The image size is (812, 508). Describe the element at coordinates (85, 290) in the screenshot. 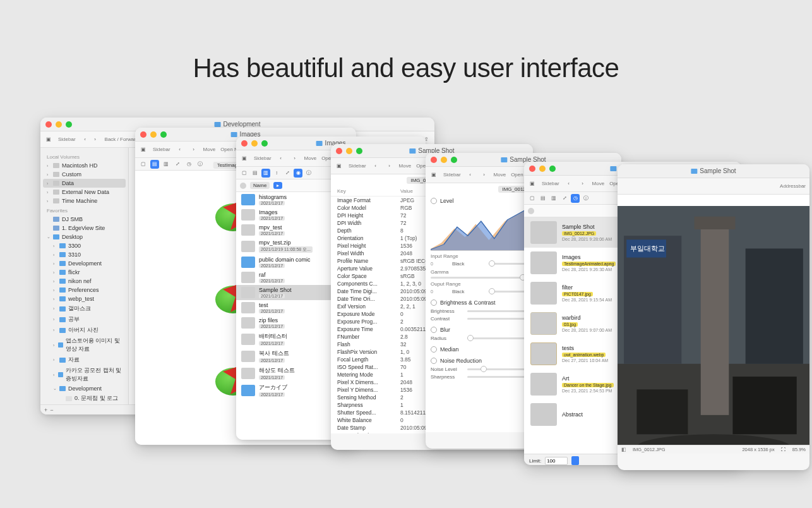

I see `sidebar-item: ›Preferences` at that location.